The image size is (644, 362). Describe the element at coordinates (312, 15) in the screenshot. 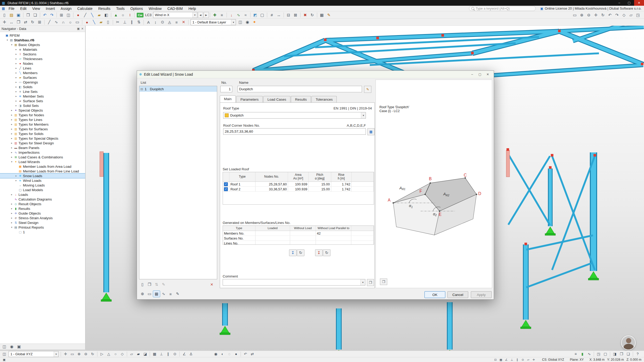

I see `regenerate-icon: ↻` at that location.